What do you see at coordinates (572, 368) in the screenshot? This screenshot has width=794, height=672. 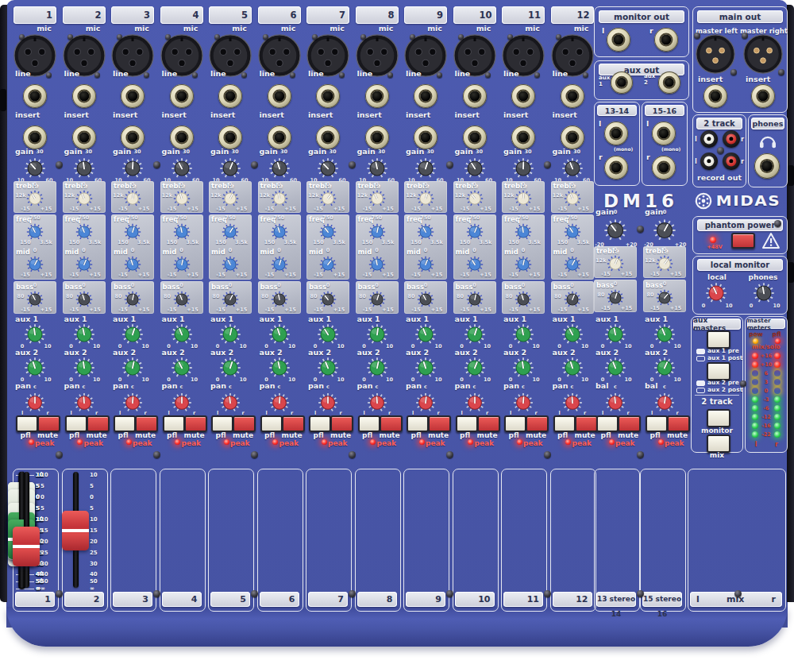 I see `aux2-knob-ch12` at bounding box center [572, 368].